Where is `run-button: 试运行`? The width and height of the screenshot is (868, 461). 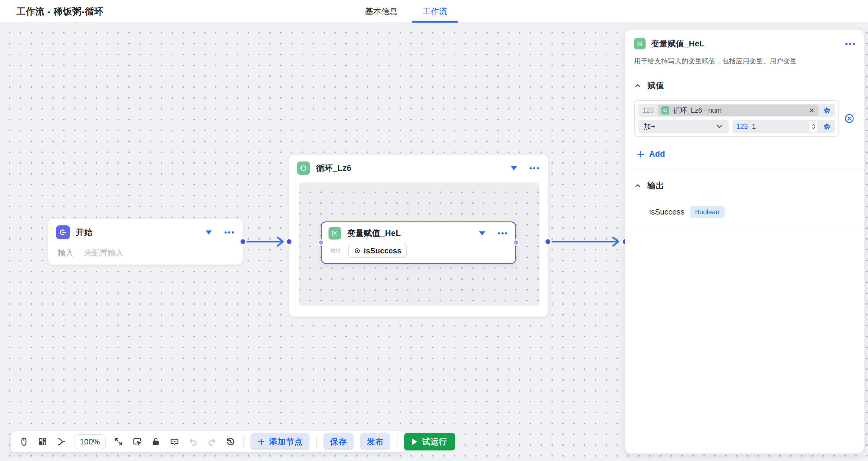 run-button: 试运行 is located at coordinates (430, 442).